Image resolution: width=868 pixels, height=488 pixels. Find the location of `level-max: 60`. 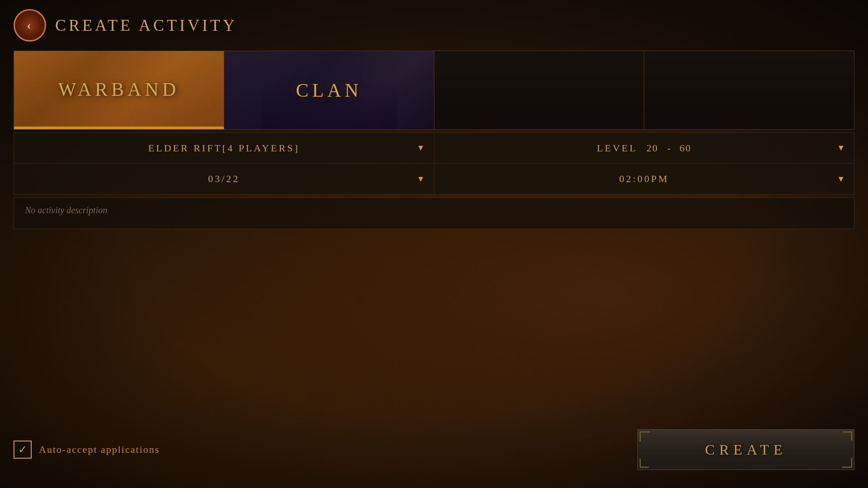

level-max: 60 is located at coordinates (685, 148).